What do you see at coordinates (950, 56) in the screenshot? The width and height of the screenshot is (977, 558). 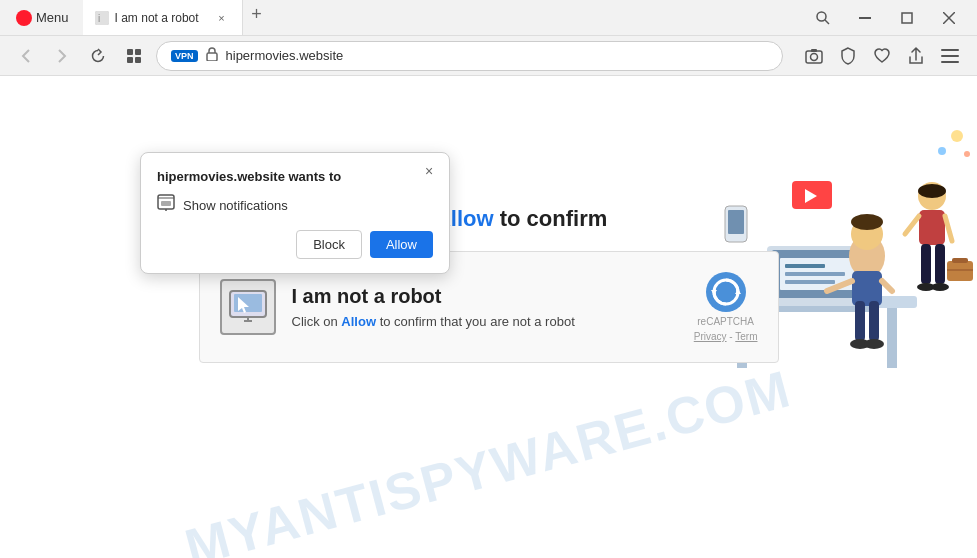 I see `hamburger-menu-icon` at bounding box center [950, 56].